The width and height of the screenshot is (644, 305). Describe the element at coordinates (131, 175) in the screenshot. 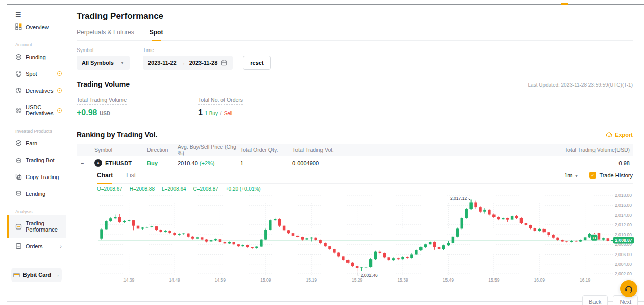

I see `tab-list: List` at that location.